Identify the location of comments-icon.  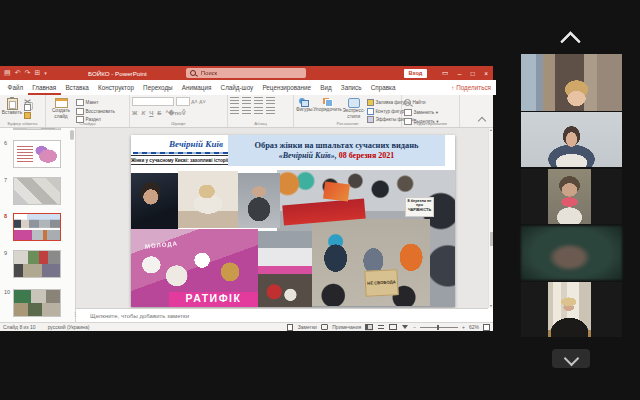
(324, 327).